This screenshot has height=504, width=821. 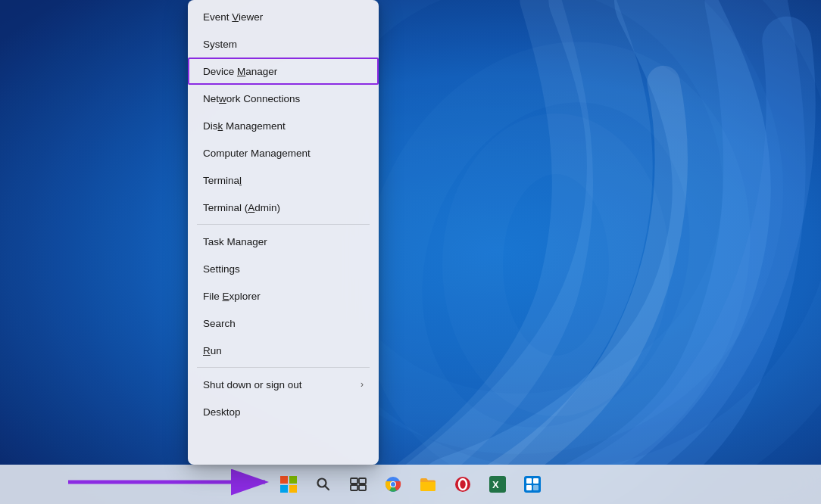 I want to click on excel-icon: X, so click(x=498, y=484).